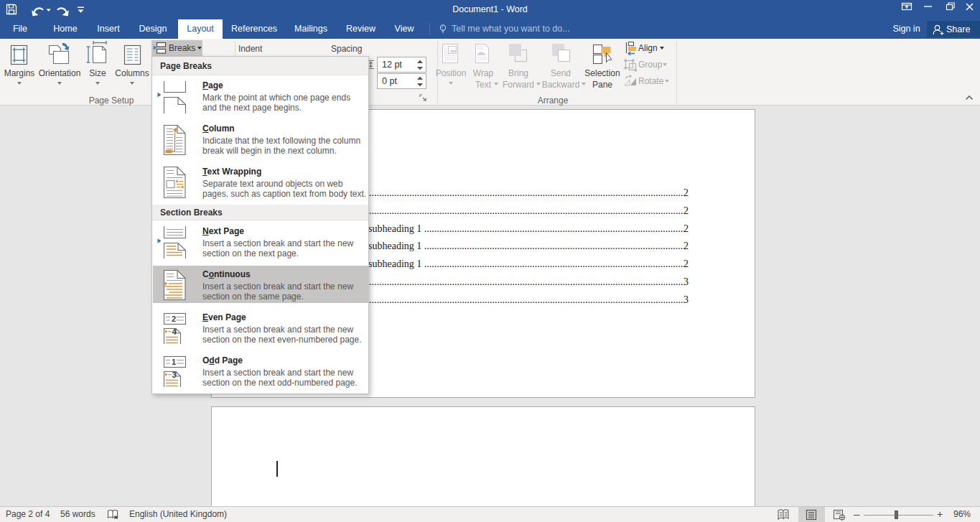 The width and height of the screenshot is (980, 522). I want to click on svg-text: 2, so click(174, 319).